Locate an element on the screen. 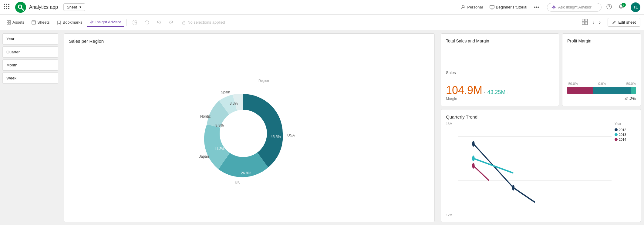 This screenshot has width=644, height=225. trend-svg-area is located at coordinates (535, 169).